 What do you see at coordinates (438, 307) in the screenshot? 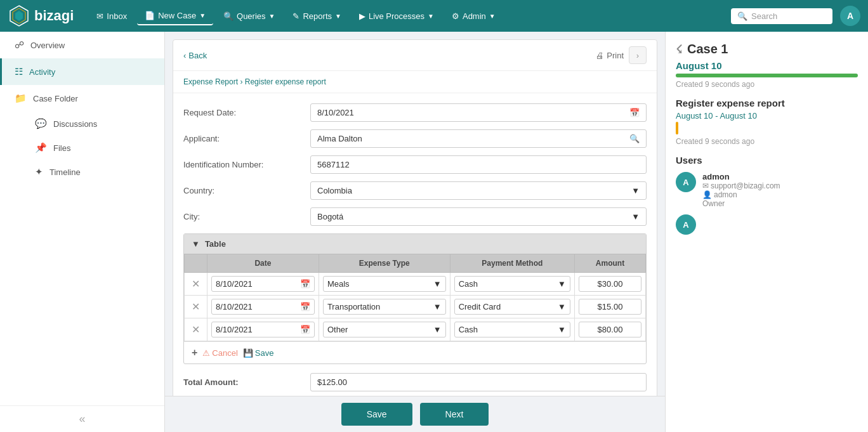
I see `expense-dropdown-icon: ▼` at bounding box center [438, 307].